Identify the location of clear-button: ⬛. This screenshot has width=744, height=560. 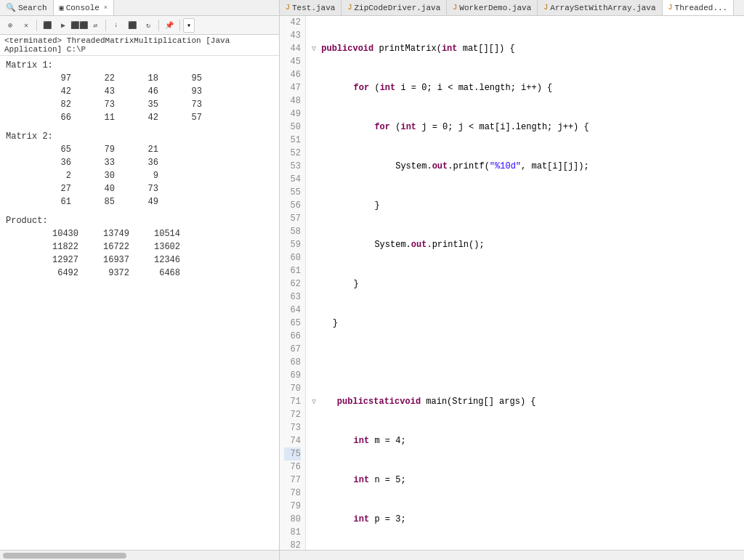
(47, 25).